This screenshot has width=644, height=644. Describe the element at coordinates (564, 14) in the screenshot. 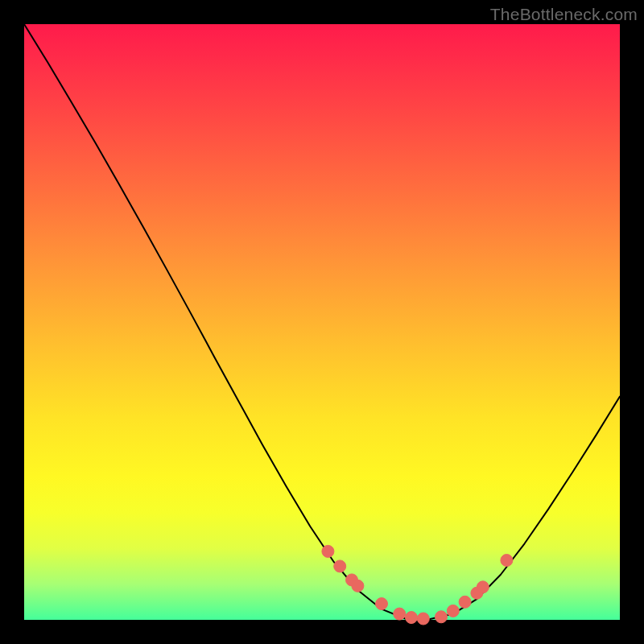

I see `watermark-label: TheBottleneck.com` at that location.